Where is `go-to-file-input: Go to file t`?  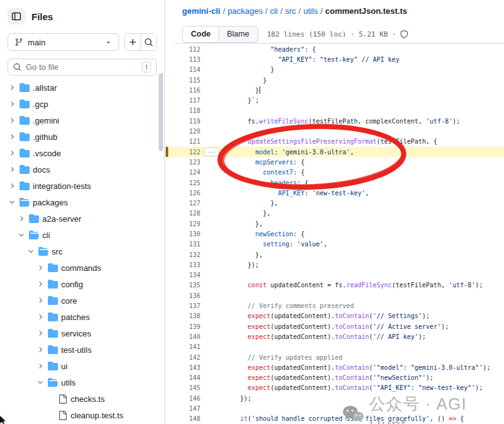
go-to-file-input: Go to file t is located at coordinates (82, 67).